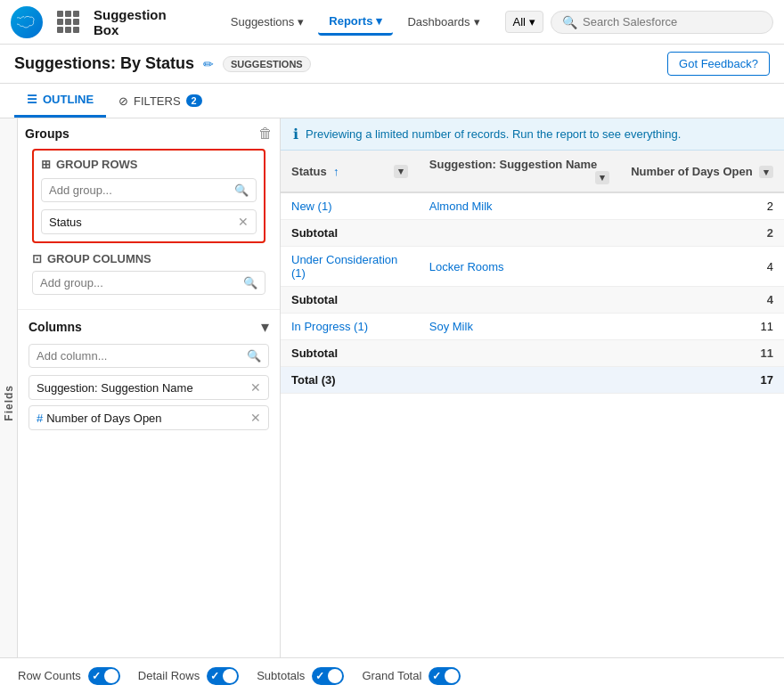  I want to click on columns-dropdown-icon: ▾, so click(265, 327).